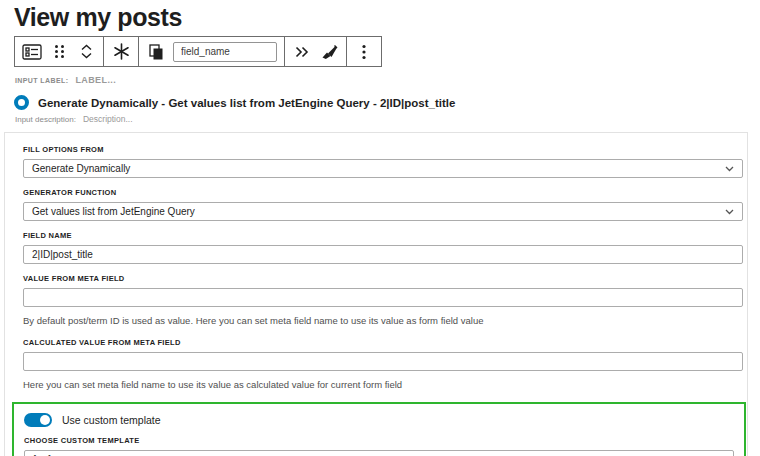 This screenshot has height=456, width=760. What do you see at coordinates (376, 236) in the screenshot?
I see `field-name-label: FIELD NAME` at bounding box center [376, 236].